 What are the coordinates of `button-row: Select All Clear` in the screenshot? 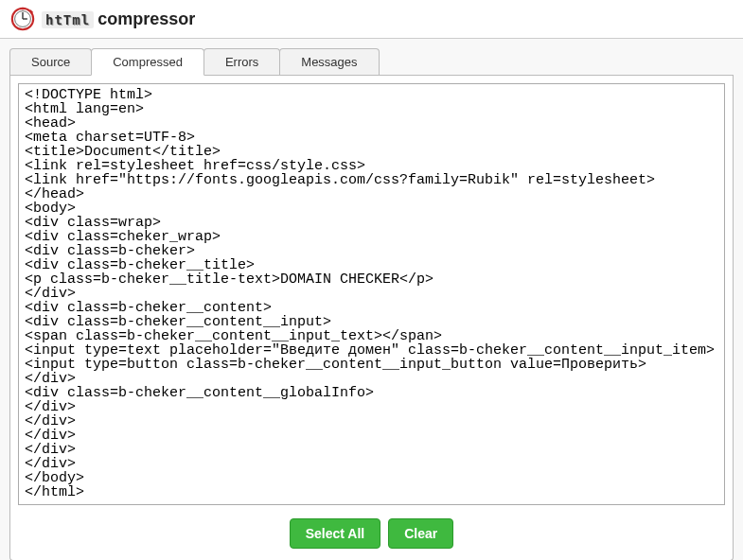 It's located at (371, 531).